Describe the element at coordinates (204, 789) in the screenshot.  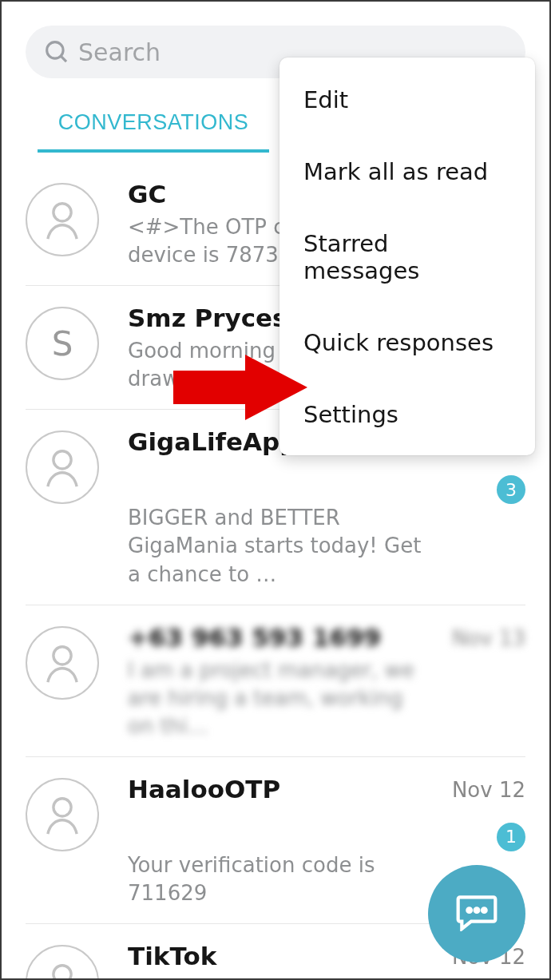
I see `conversation-name: HaalooOTP` at that location.